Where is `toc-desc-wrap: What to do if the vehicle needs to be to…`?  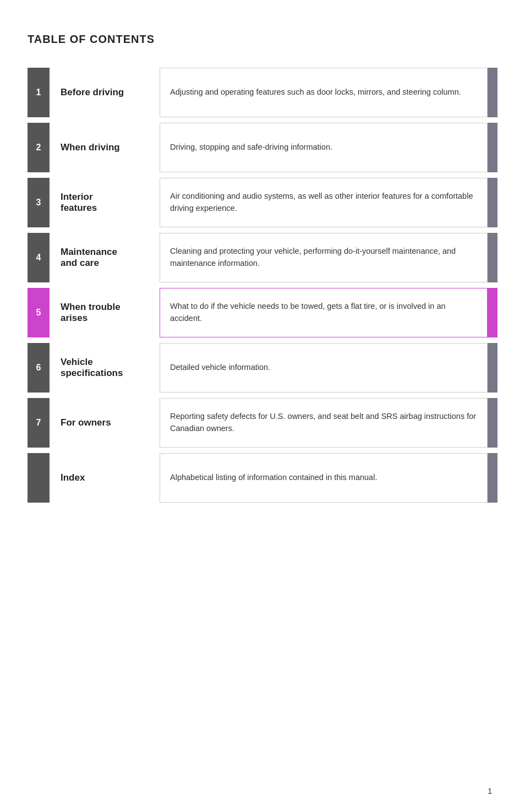
toc-desc-wrap: What to do if the vehicle needs to be to… is located at coordinates (329, 313).